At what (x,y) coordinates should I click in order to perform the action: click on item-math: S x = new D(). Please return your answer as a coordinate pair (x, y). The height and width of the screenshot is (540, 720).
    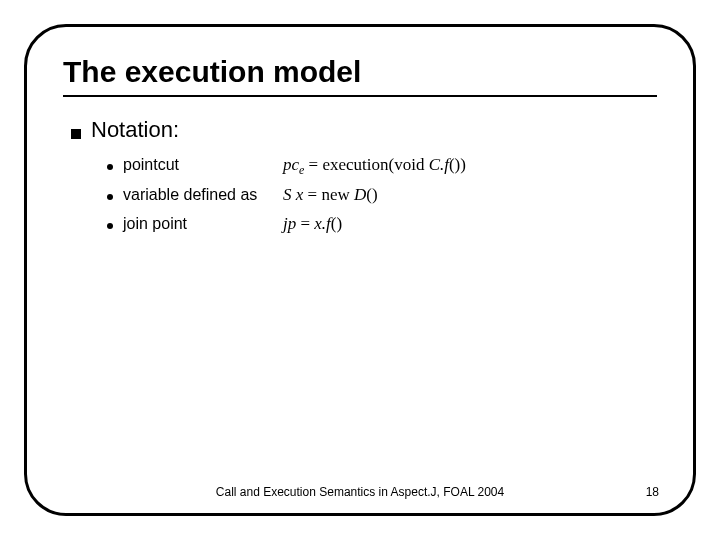
    Looking at the image, I should click on (330, 196).